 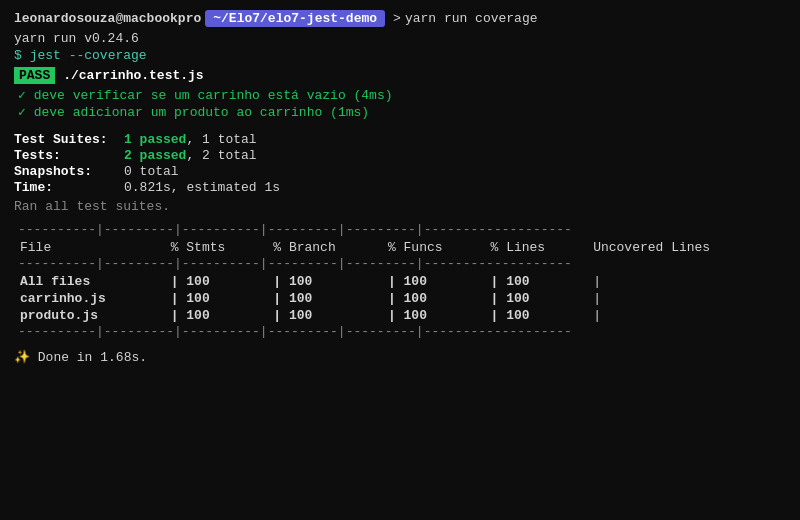 What do you see at coordinates (324, 316) in the screenshot?
I see `row-produto-branch: | 100` at bounding box center [324, 316].